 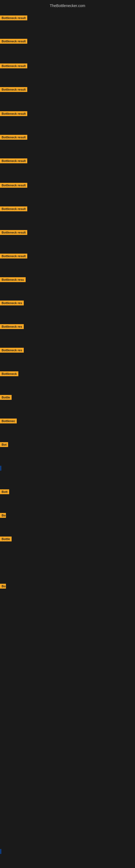 I want to click on bottleneck-result-item: Bott, so click(x=5, y=492).